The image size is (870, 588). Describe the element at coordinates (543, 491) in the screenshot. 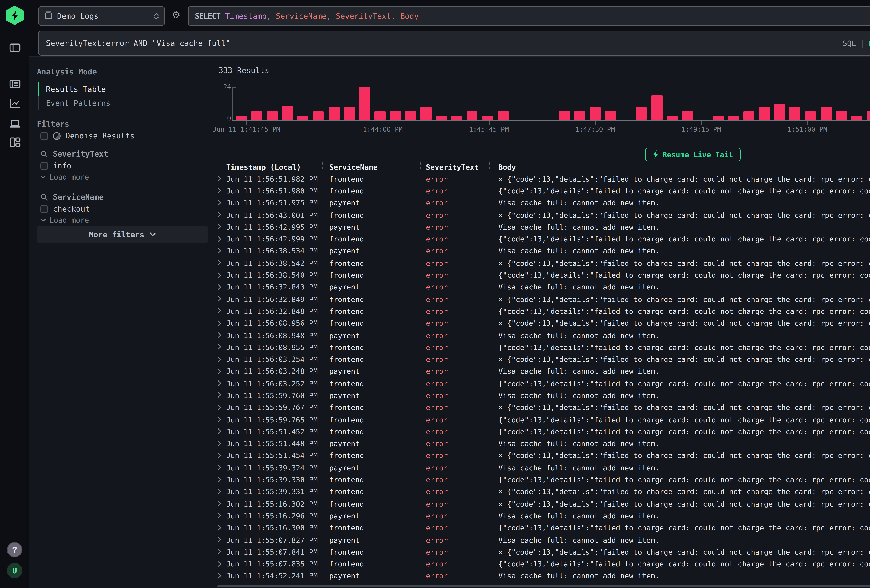

I see `log-row: Jun 11 1:55:39.331 PMfrontenderror× {"co…` at that location.